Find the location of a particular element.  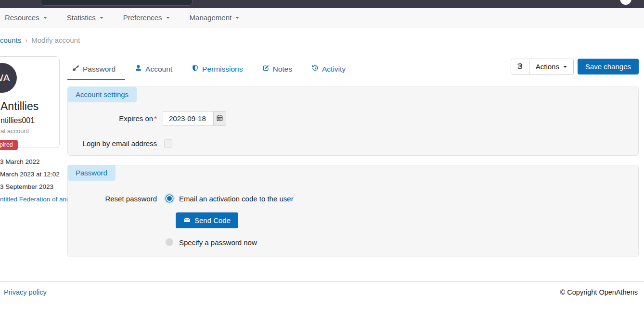

reset-password-row: Reset password Email an activation code … is located at coordinates (353, 198).